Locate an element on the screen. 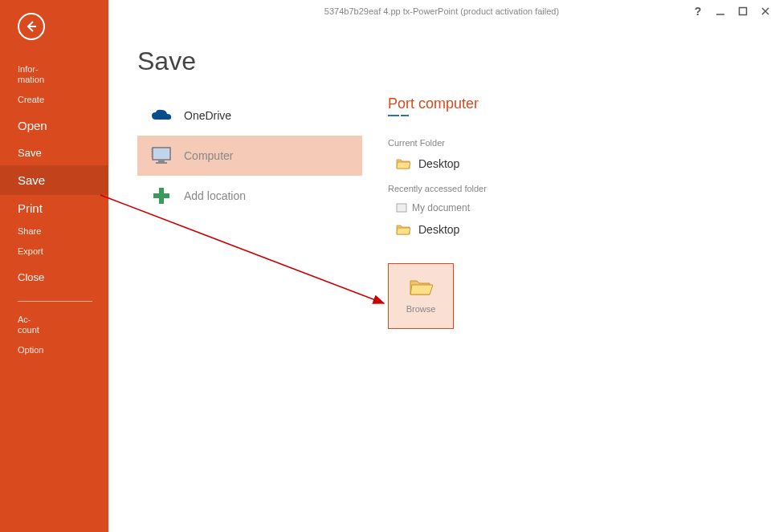  location-add: Add location is located at coordinates (250, 196).